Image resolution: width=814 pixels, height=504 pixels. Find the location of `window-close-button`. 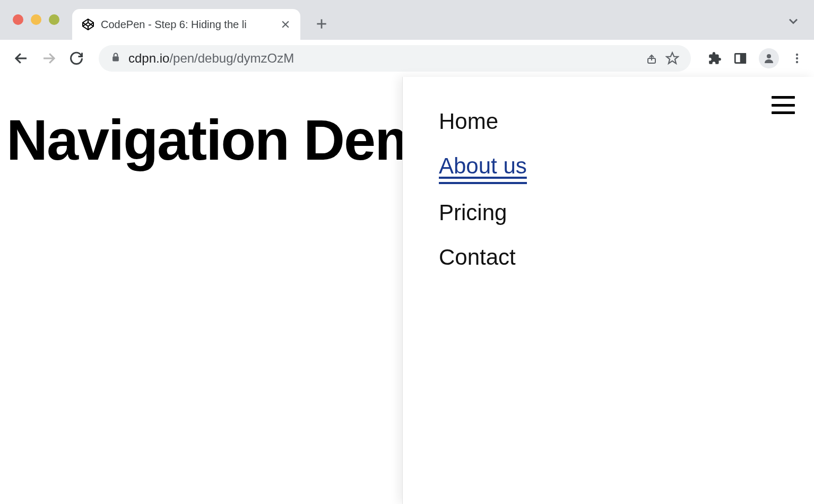

window-close-button is located at coordinates (18, 20).